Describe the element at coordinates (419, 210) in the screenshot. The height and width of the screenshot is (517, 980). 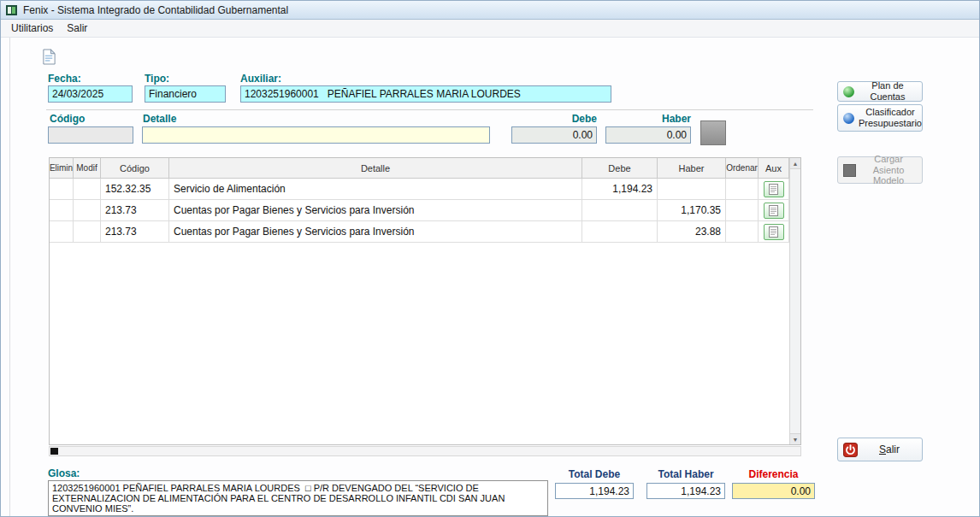
I see `grid-body: 152.32.35 Servicio de Alimentación 1,194…` at that location.